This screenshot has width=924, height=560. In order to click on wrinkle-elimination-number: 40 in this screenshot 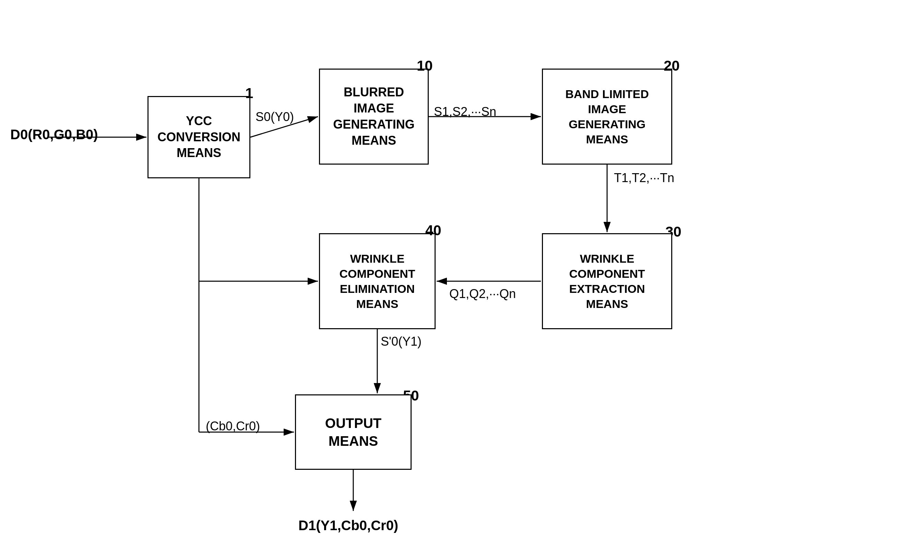, I will do `click(434, 231)`.